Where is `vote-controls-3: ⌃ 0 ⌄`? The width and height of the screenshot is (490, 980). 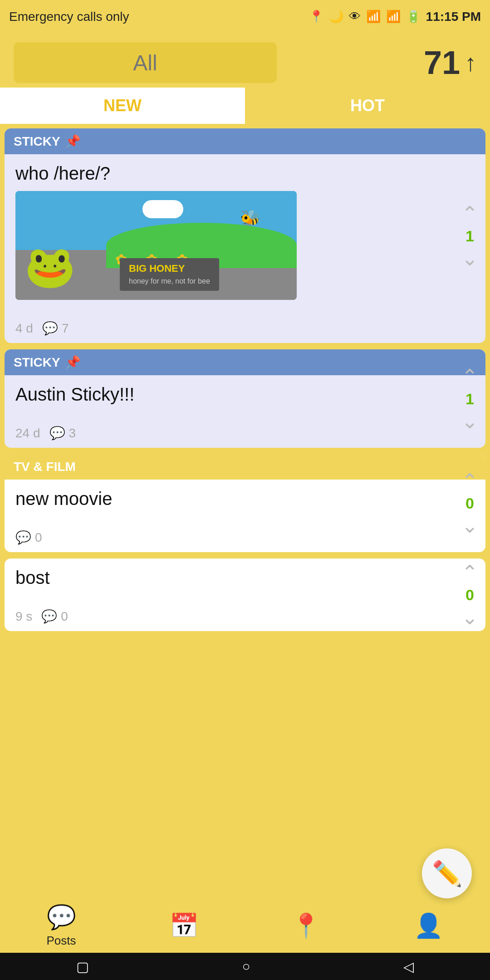 vote-controls-3: ⌃ 0 ⌄ is located at coordinates (470, 504).